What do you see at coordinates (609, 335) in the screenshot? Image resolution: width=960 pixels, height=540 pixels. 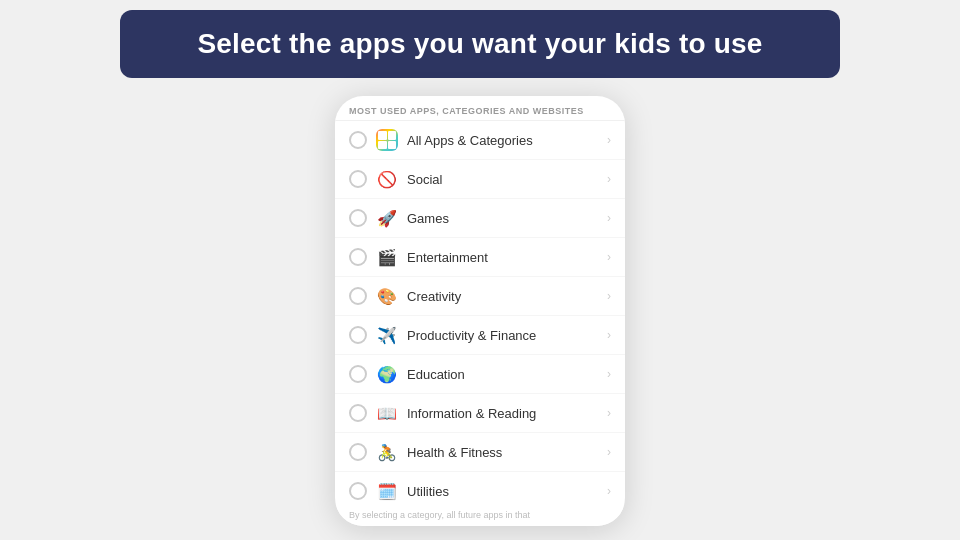 I see `chevron-productivity: ›` at bounding box center [609, 335].